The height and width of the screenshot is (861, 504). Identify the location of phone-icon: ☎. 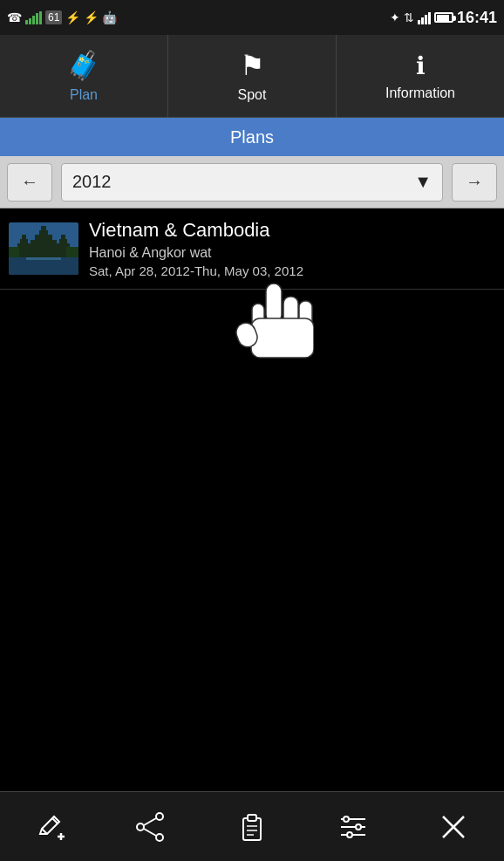
(14, 17).